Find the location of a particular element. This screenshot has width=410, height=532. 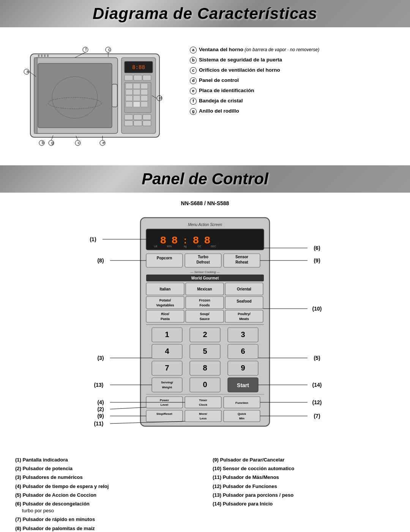

svg-text: Vegetables is located at coordinates (165, 305).